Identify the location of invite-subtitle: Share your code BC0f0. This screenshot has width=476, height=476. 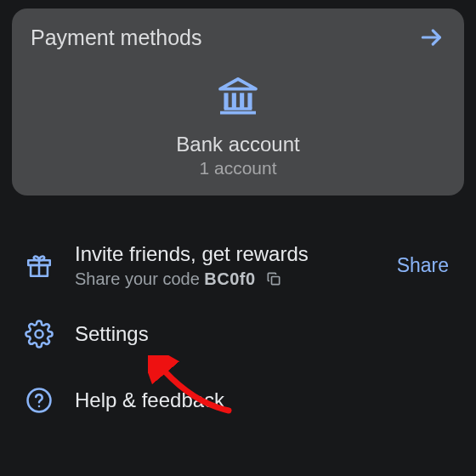
(236, 279).